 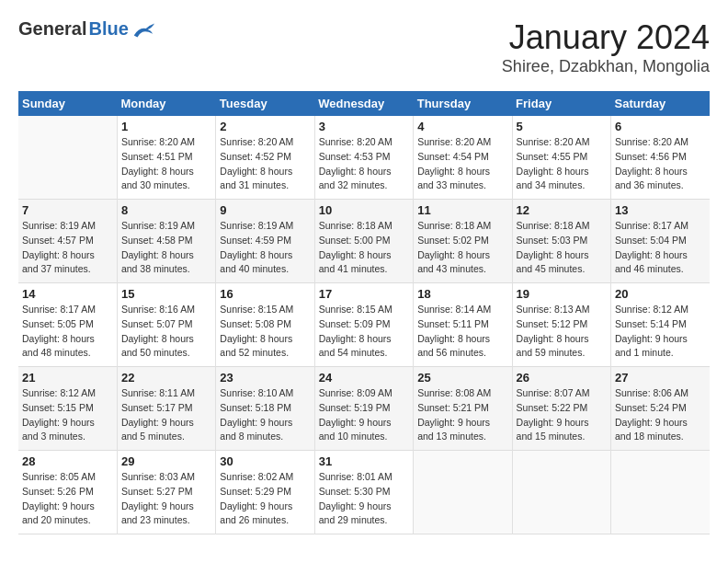 I want to click on calendar-day-cell: 8Sunrise: 8:19 AMSunset: 4:58 PMDaylight…, so click(x=165, y=241).